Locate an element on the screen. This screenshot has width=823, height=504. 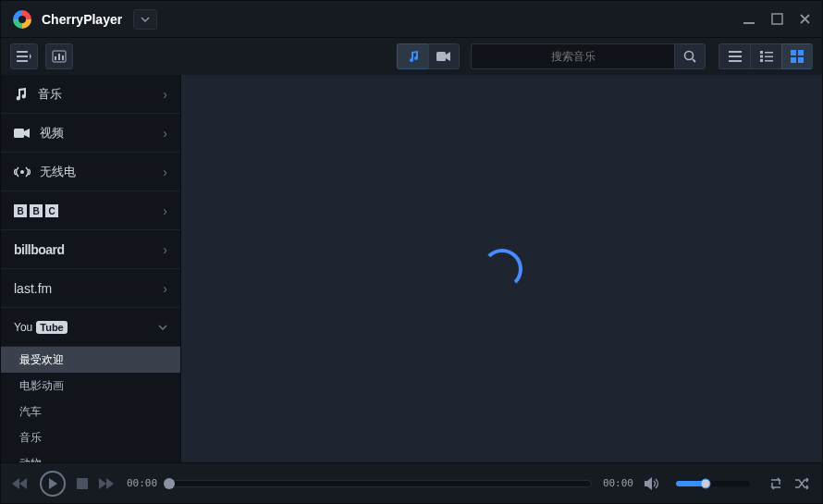
loading-spinner-icon is located at coordinates (502, 269).